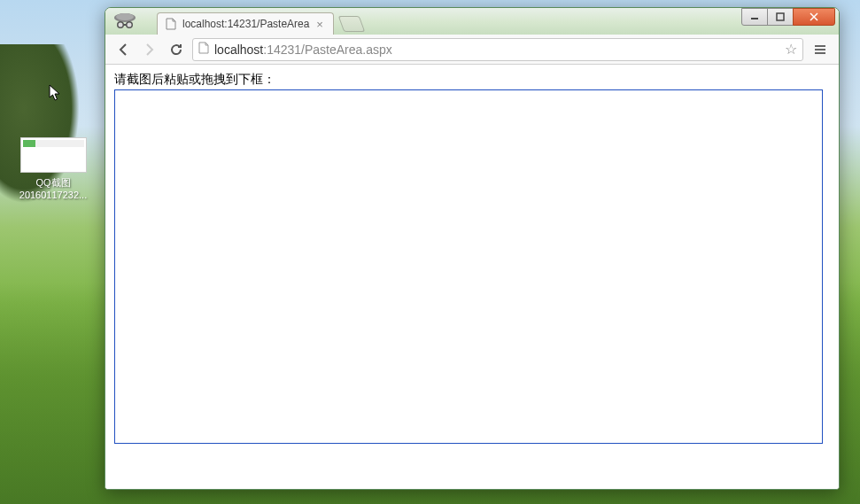  What do you see at coordinates (780, 17) in the screenshot?
I see `maximize-button` at bounding box center [780, 17].